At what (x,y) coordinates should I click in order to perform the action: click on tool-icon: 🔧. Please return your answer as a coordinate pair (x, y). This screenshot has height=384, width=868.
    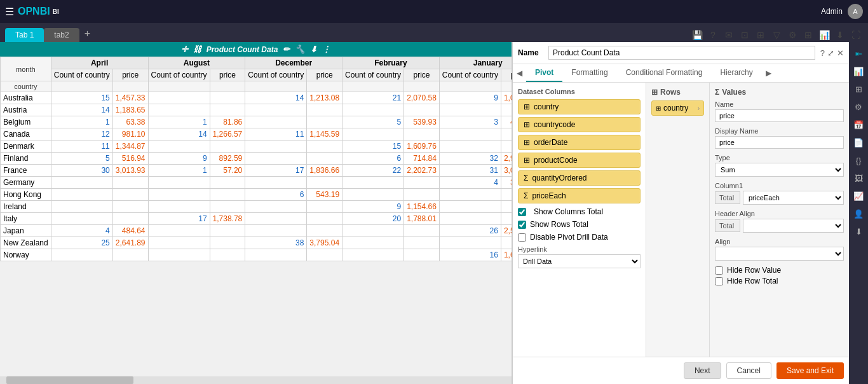
    Looking at the image, I should click on (300, 50).